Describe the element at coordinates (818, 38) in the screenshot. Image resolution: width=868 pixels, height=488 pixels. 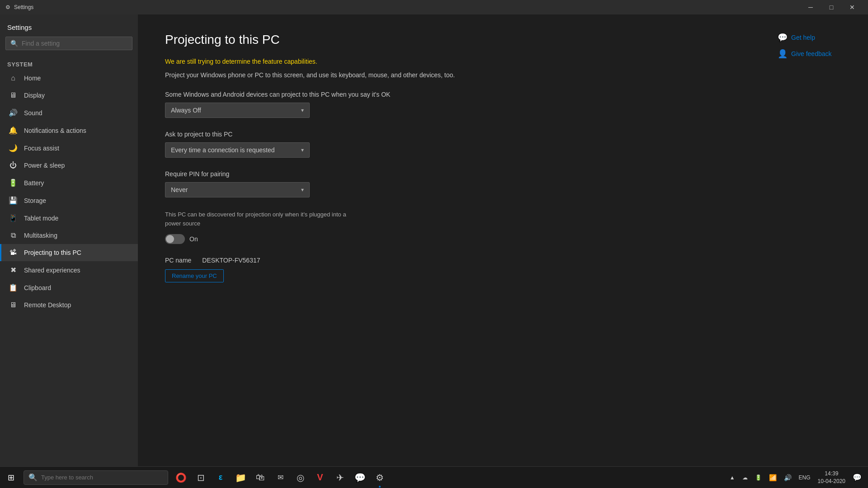
I see `get-help-link: 💬 Get help` at that location.